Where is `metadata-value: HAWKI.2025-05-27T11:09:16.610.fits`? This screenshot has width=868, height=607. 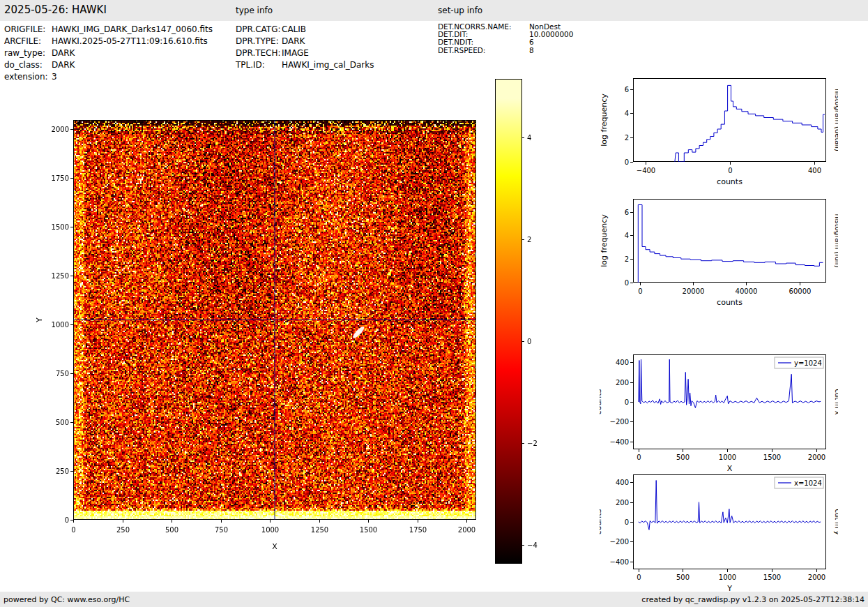 metadata-value: HAWKI.2025-05-27T11:09:16.610.fits is located at coordinates (130, 41).